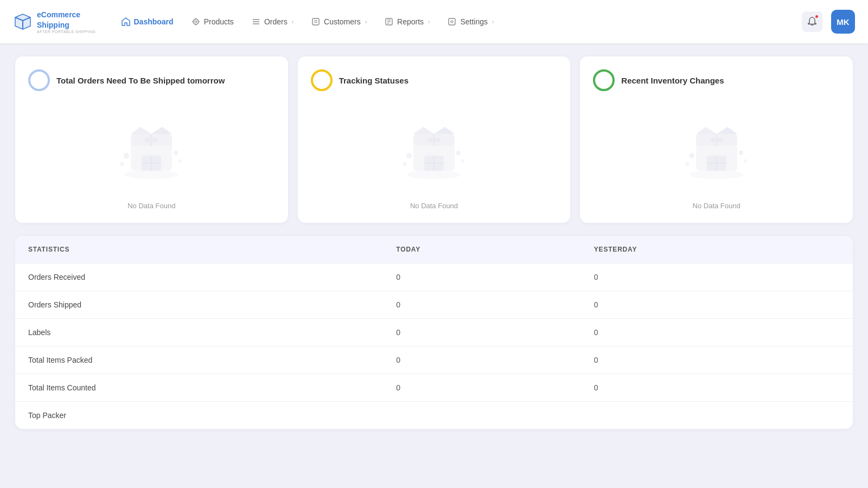 The height and width of the screenshot is (488, 868). What do you see at coordinates (389, 22) in the screenshot?
I see `reports-icon` at bounding box center [389, 22].